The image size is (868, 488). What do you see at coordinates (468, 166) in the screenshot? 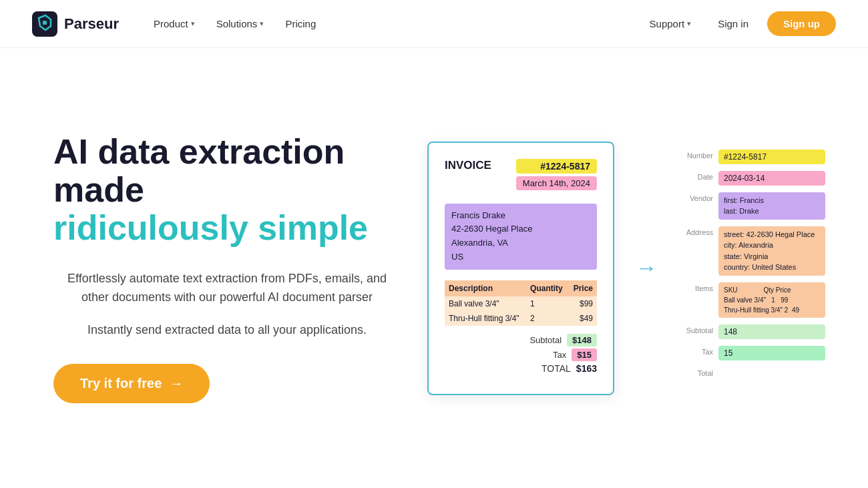
I see `invoice-title: INVOICE` at bounding box center [468, 166].